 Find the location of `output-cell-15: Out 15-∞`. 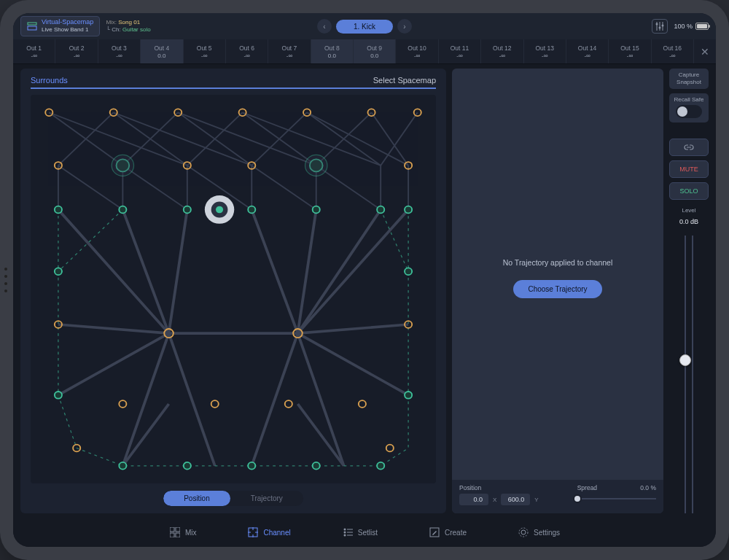

output-cell-15: Out 15-∞ is located at coordinates (630, 51).